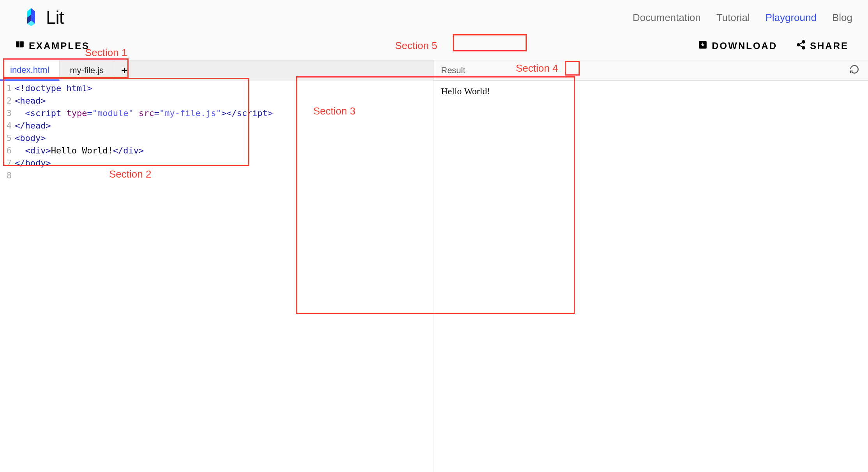  What do you see at coordinates (124, 70) in the screenshot?
I see `plus-icon: +` at bounding box center [124, 70].